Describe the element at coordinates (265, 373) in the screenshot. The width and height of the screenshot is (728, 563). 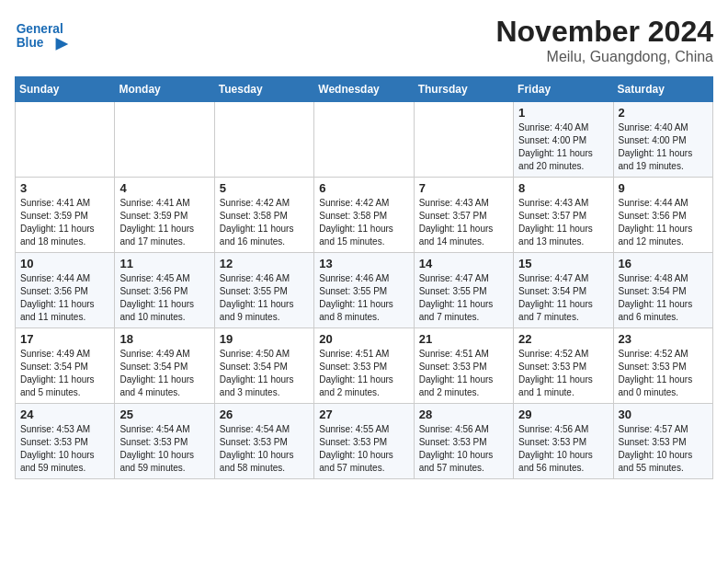
I see `day-info: Sunrise: 4:50 AM Sunset: 3:54 PM Dayligh…` at that location.